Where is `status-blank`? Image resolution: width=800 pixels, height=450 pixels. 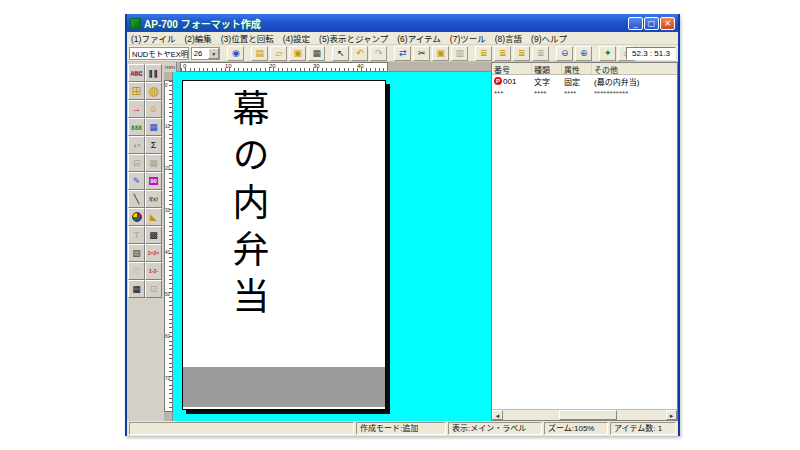 status-blank is located at coordinates (242, 428).